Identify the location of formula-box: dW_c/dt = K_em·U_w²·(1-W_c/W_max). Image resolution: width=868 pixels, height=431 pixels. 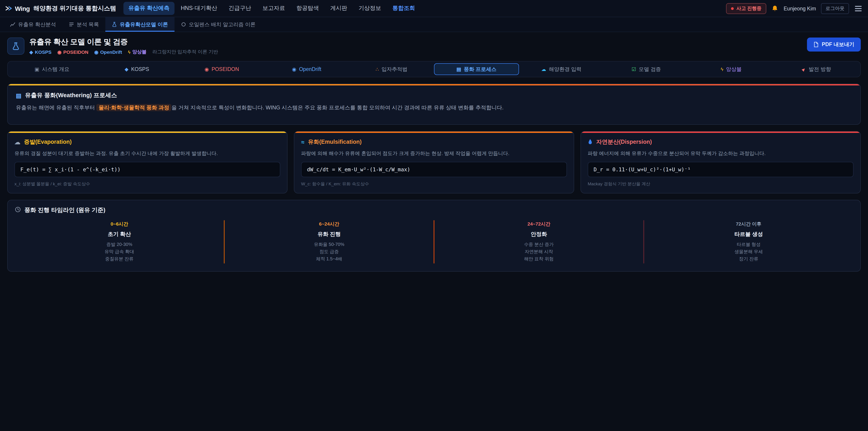
(434, 169).